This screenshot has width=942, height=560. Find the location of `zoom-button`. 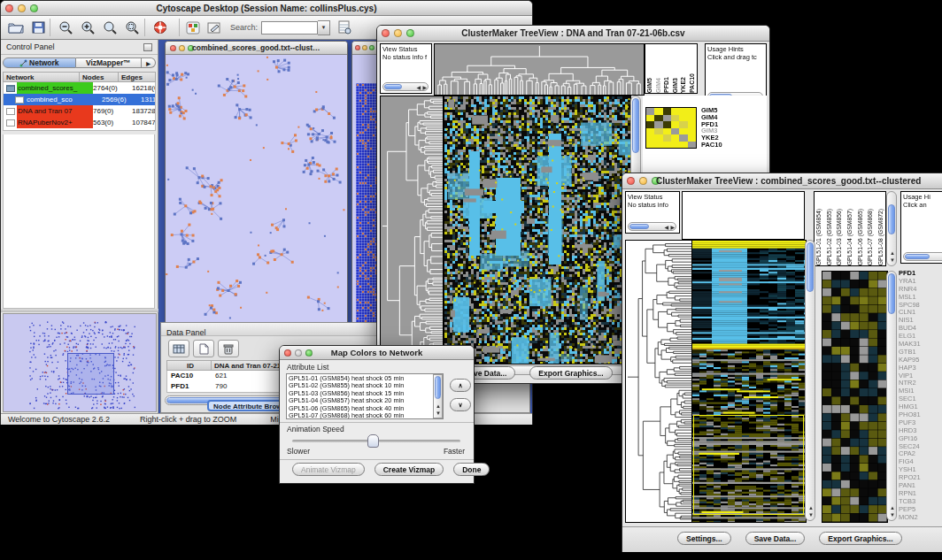

zoom-button is located at coordinates (372, 48).